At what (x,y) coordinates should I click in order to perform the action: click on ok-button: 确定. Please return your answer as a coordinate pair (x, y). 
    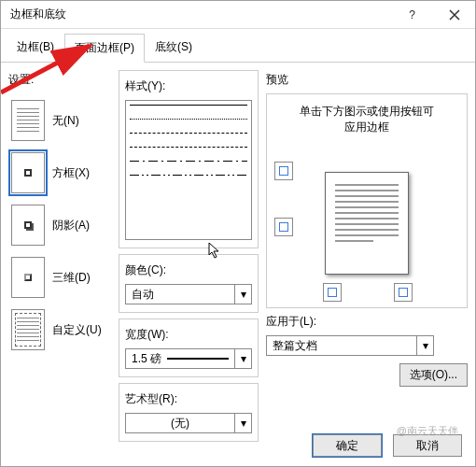
    Looking at the image, I should click on (347, 446).